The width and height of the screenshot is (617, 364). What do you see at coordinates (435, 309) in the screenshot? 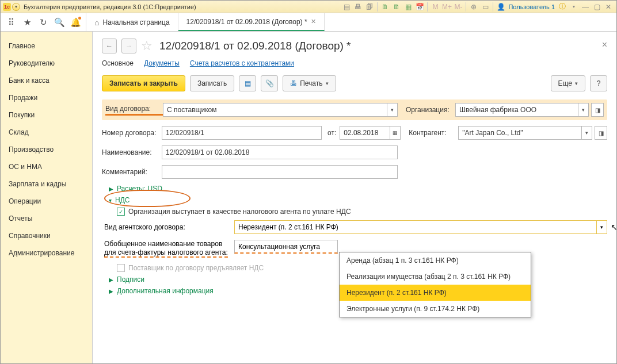
I see `dropdown-option: Электронные услуги (п. 9 ст.174.2 НК РФ)` at bounding box center [435, 309].